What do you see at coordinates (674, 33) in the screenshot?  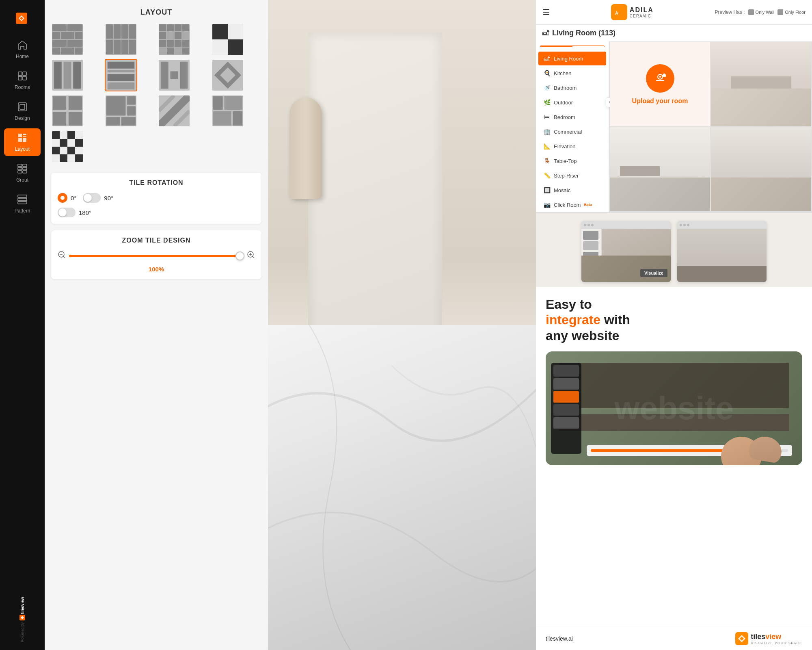 I see `app-room-title: 🛋 Living Room (113)` at bounding box center [674, 33].